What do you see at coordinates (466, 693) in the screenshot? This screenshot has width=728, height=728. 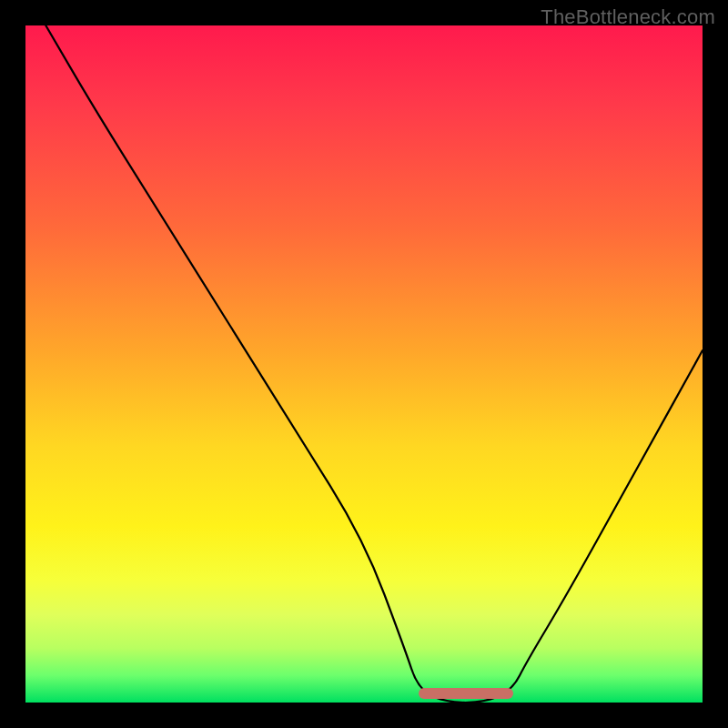 I see `optimal-range-marker` at bounding box center [466, 693].